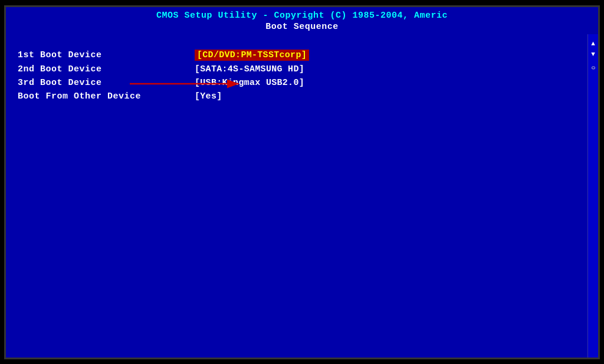 The image size is (604, 364). I want to click on boot-value-2: [SATA:4S-SAMSUNG HD], so click(250, 70).